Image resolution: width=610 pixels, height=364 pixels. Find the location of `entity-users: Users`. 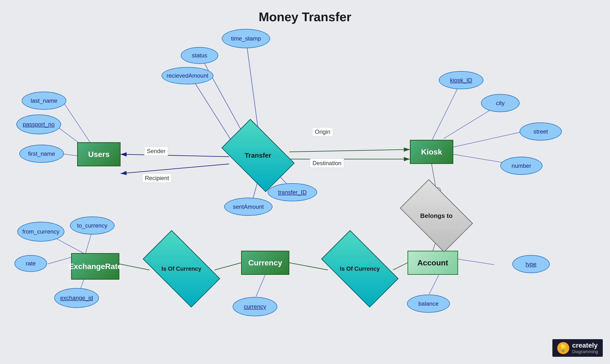

entity-users: Users is located at coordinates (99, 154).